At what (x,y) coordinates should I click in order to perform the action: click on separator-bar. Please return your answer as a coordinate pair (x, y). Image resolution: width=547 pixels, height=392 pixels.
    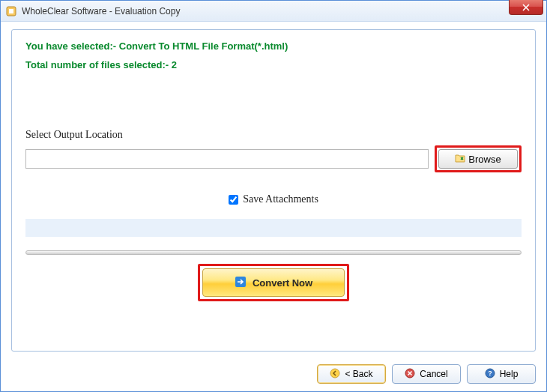
    Looking at the image, I should click on (274, 253).